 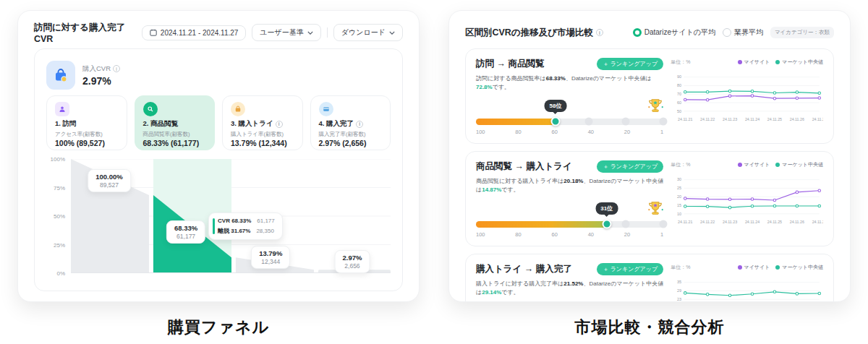 I want to click on line-chart: 302520151024.11.2124.11.2224.11.2324.11.…, so click(x=746, y=202).